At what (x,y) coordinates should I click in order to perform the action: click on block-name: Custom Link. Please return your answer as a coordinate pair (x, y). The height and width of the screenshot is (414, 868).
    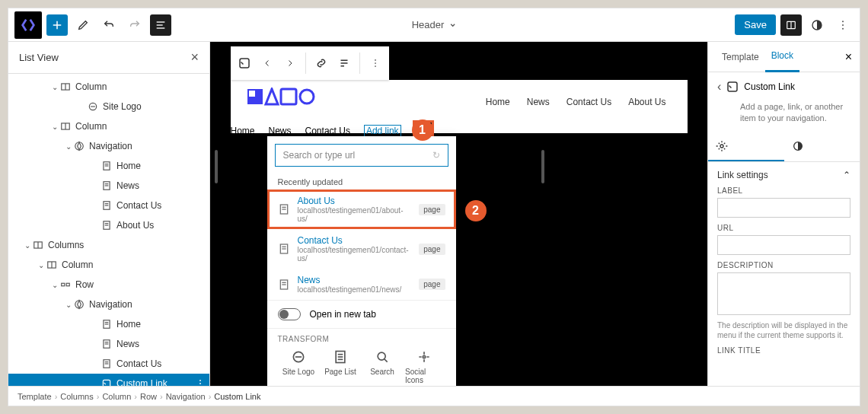
    Looking at the image, I should click on (769, 87).